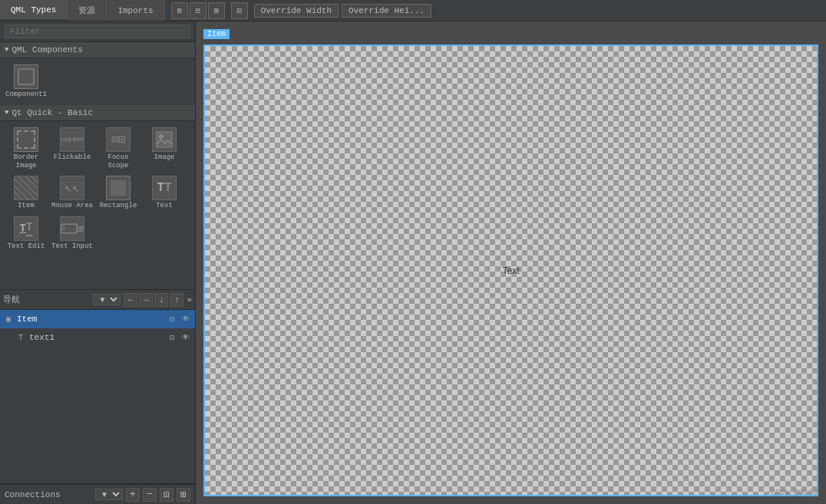 The image size is (826, 504). What do you see at coordinates (97, 31) in the screenshot?
I see `filter-input` at bounding box center [97, 31].